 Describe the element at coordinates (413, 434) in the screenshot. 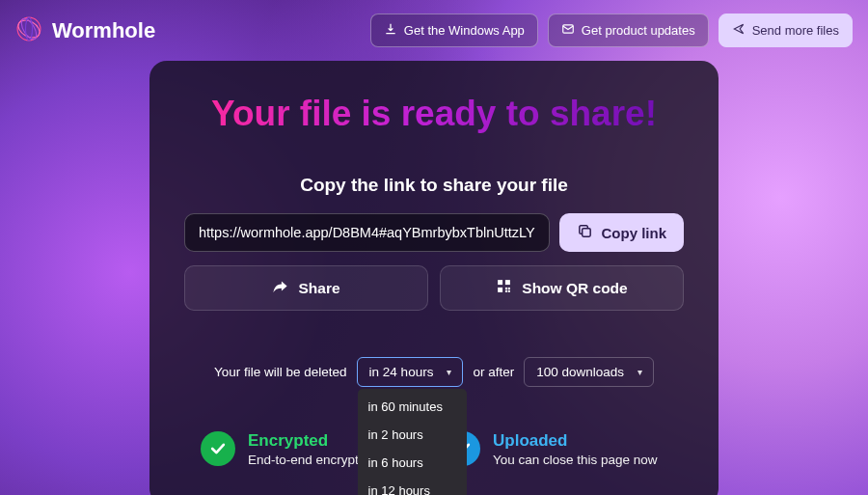

I see `time-option: in 2 hours` at that location.